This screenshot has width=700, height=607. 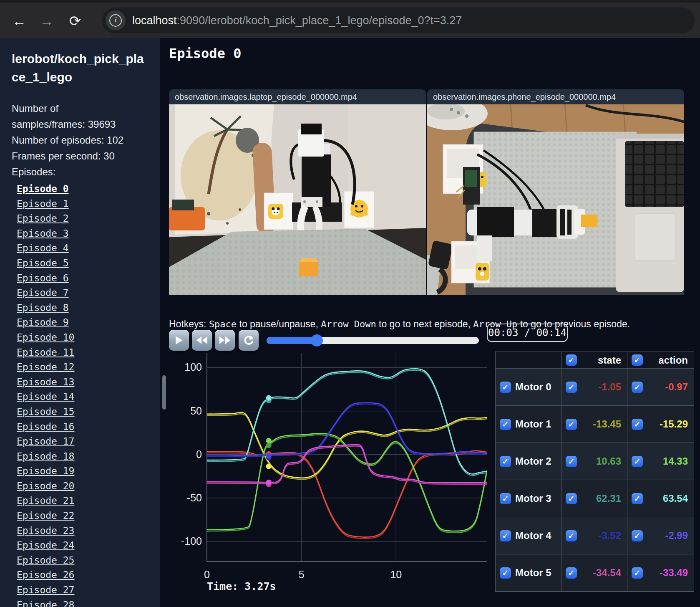 What do you see at coordinates (83, 156) in the screenshot?
I see `dataset-info-line: Frames per second: 30` at bounding box center [83, 156].